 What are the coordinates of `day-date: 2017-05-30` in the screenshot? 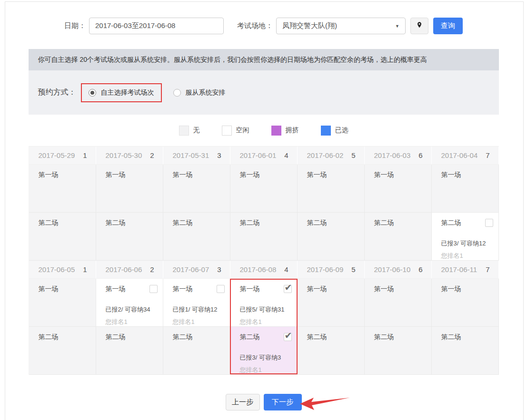 It's located at (124, 155).